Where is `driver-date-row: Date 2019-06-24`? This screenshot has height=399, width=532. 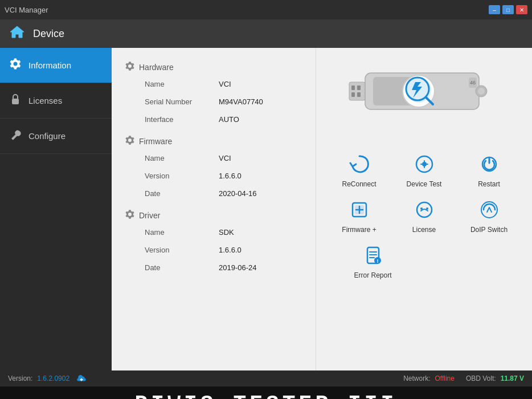
driver-date-row: Date 2019-06-24 is located at coordinates (214, 268).